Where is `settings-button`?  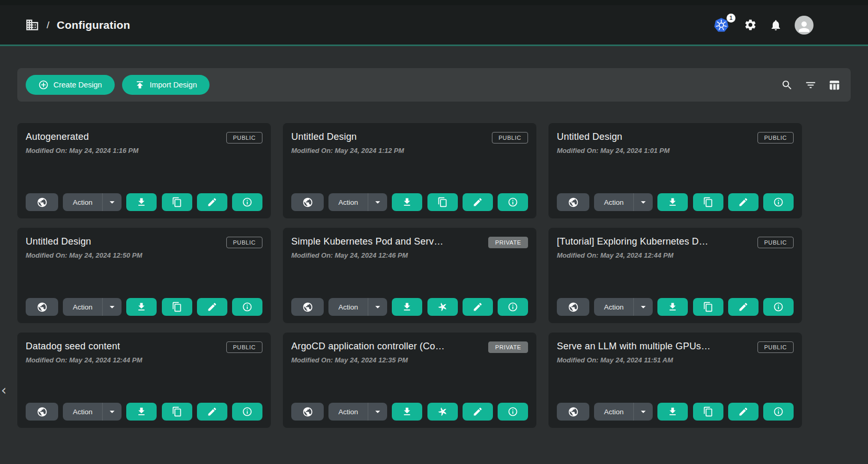
settings-button is located at coordinates (750, 25).